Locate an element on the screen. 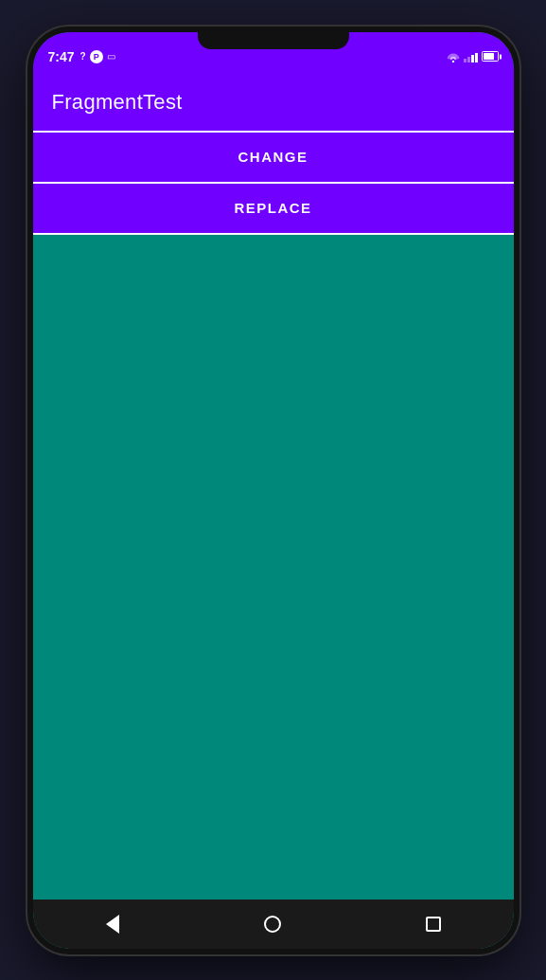 This screenshot has height=980, width=546. status-bar-left: 7:47 ? P ▭ is located at coordinates (81, 57).